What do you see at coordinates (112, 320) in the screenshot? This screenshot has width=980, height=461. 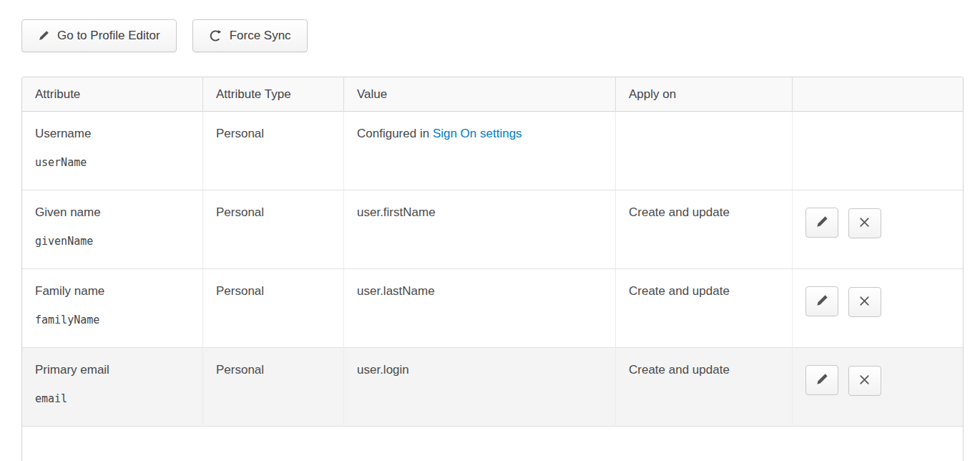 I see `attribute-variable-name: familyName` at bounding box center [112, 320].